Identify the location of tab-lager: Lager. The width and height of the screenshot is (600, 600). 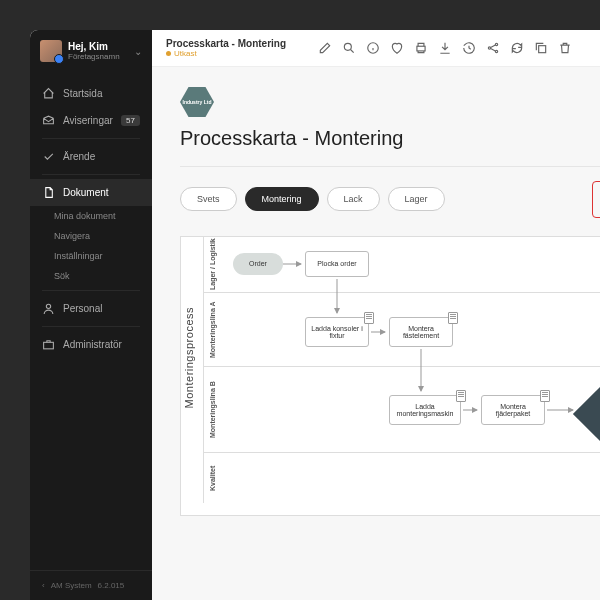
(416, 199).